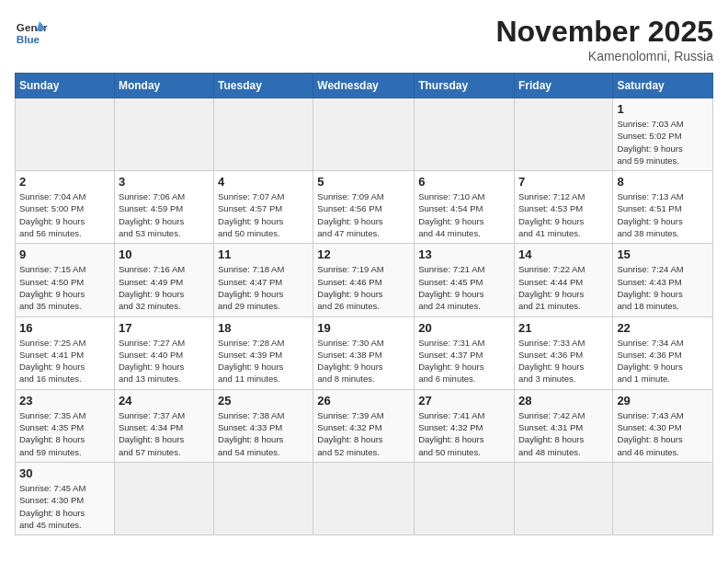  Describe the element at coordinates (64, 506) in the screenshot. I see `day-info: Sunrise: 7:45 AM Sunset: 4:30 PM Dayligh…` at that location.